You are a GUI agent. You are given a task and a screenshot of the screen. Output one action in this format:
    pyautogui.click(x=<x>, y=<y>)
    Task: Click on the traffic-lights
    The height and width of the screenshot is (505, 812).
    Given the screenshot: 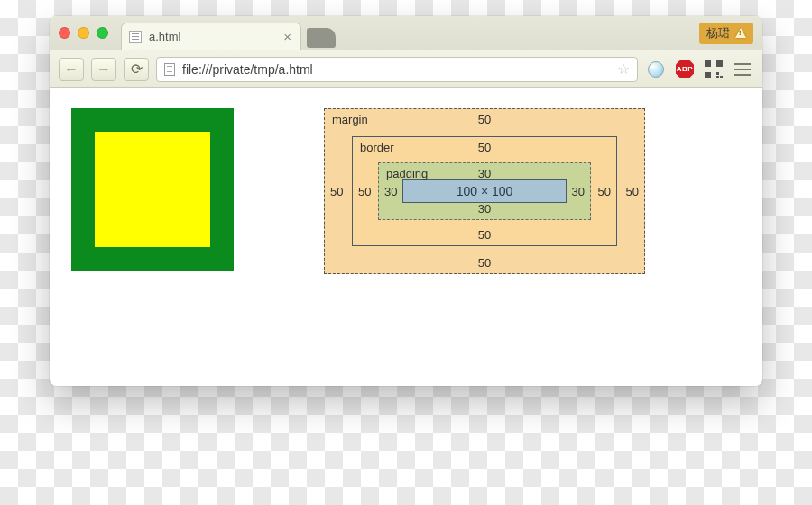 What is the action you would take?
    pyautogui.click(x=83, y=32)
    